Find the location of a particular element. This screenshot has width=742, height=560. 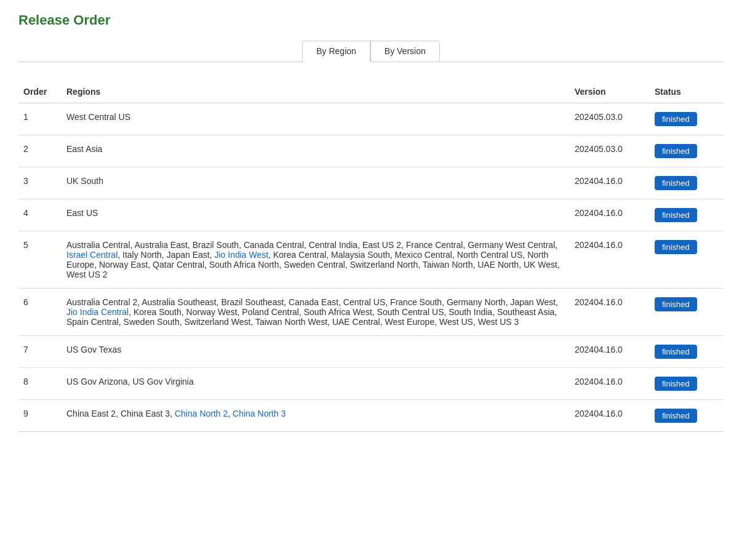

tab-by-region: By Region is located at coordinates (336, 52).